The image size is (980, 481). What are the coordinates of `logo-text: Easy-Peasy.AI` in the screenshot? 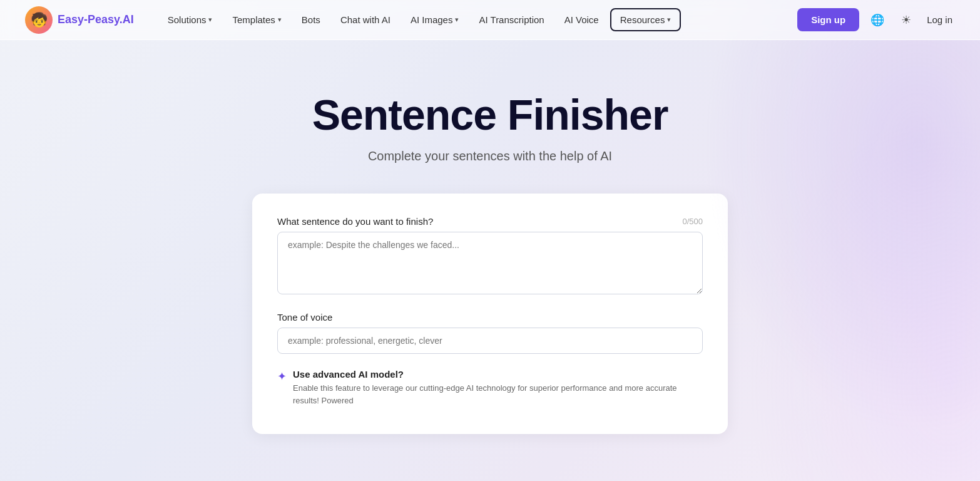 It's located at (96, 20).